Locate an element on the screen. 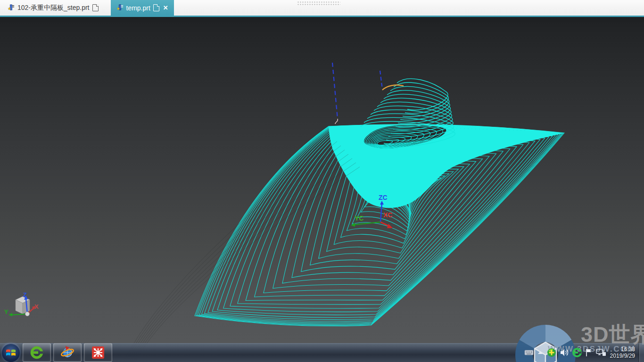 The width and height of the screenshot is (644, 362). app-360-browser is located at coordinates (37, 353).